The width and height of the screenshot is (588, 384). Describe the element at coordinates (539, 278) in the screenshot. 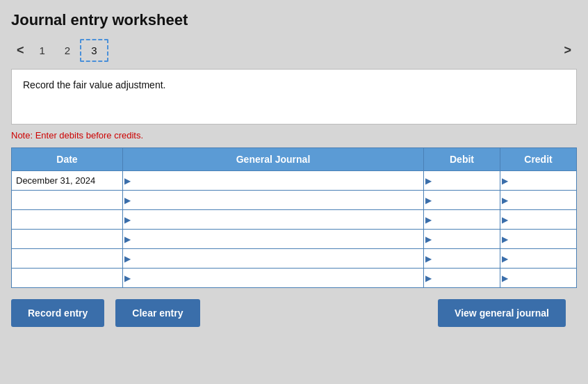

I see `cell-credit-5: ▶` at that location.